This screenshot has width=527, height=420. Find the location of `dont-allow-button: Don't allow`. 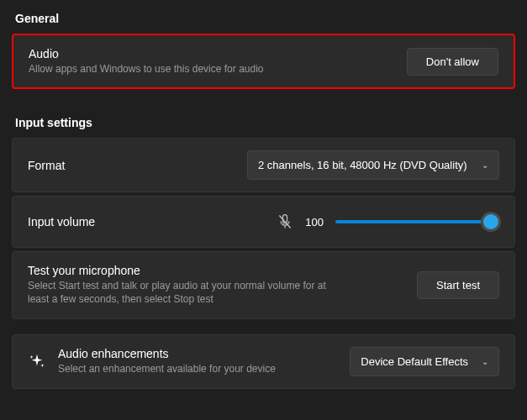

dont-allow-button: Don't allow is located at coordinates (452, 62).